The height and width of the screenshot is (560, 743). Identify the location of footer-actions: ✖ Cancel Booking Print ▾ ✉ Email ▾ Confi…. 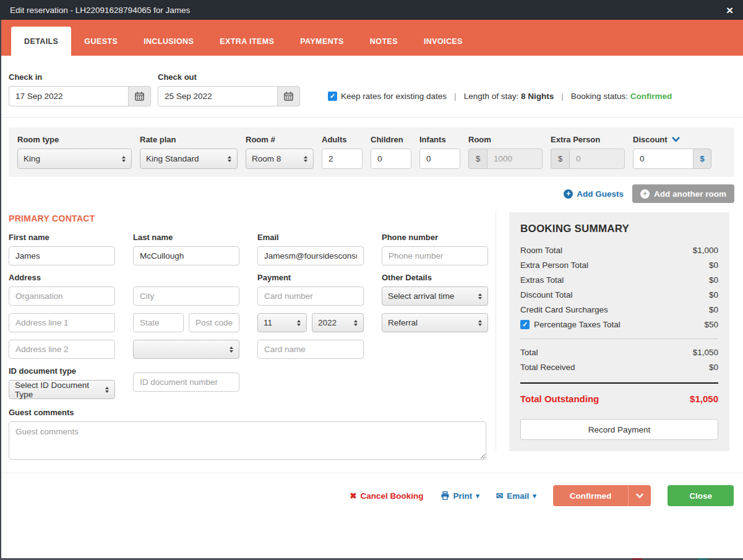
(371, 490).